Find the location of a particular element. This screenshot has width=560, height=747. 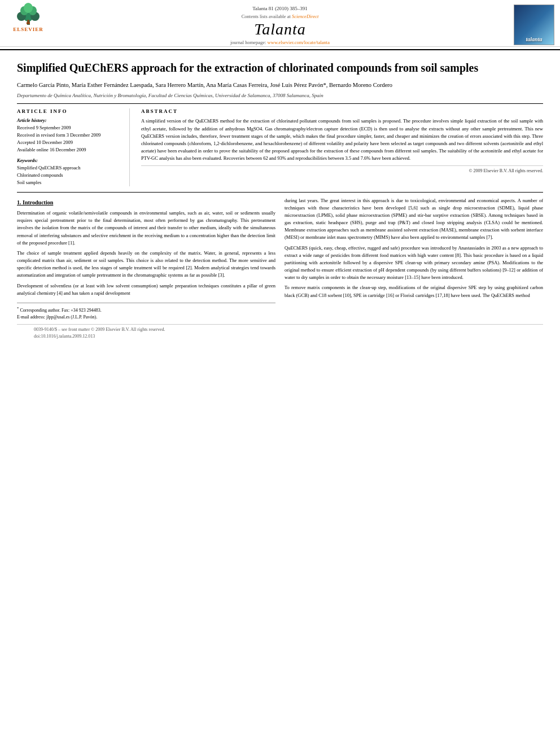

right-para-1: during last years. The great interest in… is located at coordinates (414, 219).